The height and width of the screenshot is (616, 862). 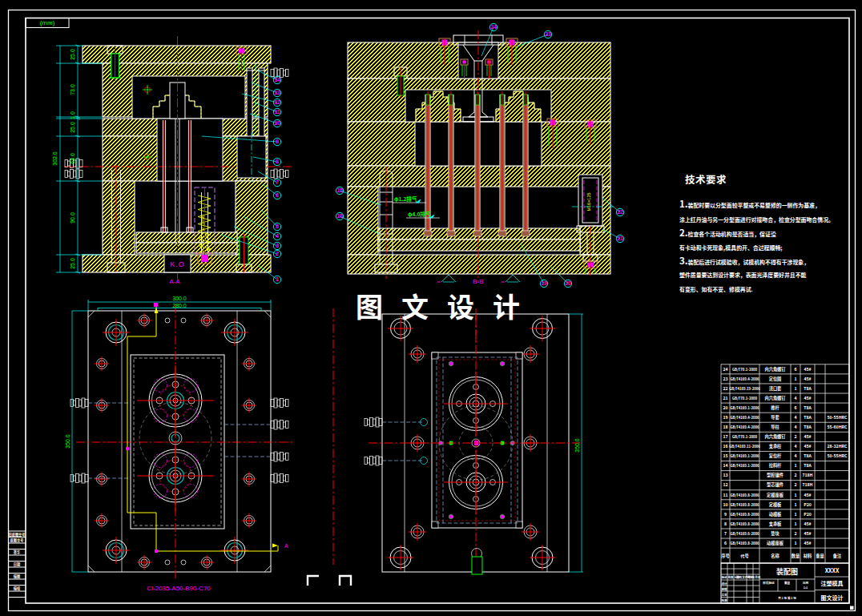 I want to click on balloon-number: 21, so click(x=620, y=239).